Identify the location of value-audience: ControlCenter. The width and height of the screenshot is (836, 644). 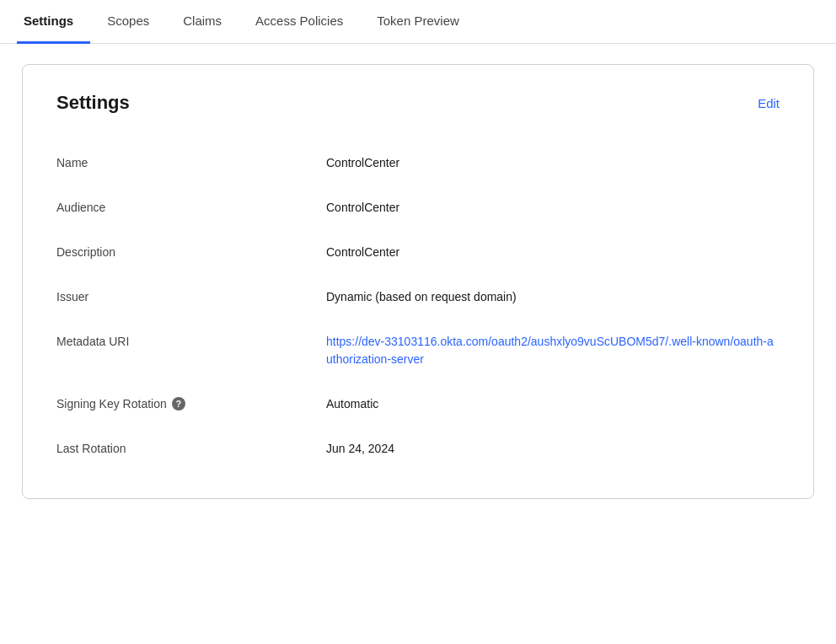
(553, 207).